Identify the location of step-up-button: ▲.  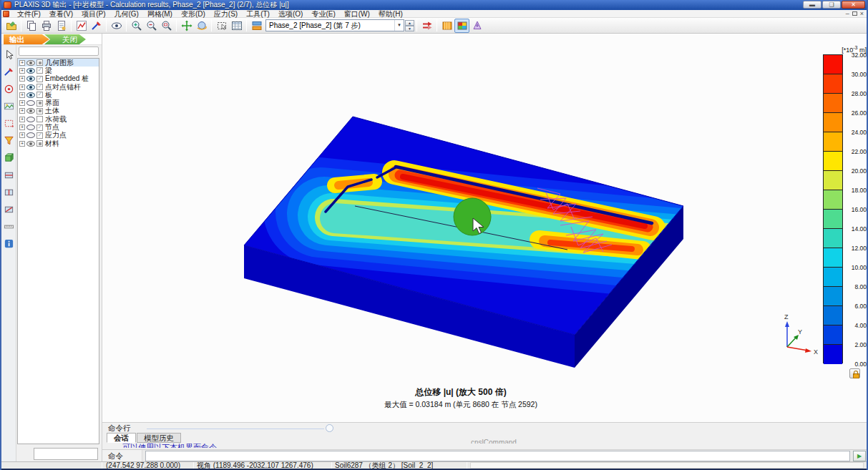
(409, 23).